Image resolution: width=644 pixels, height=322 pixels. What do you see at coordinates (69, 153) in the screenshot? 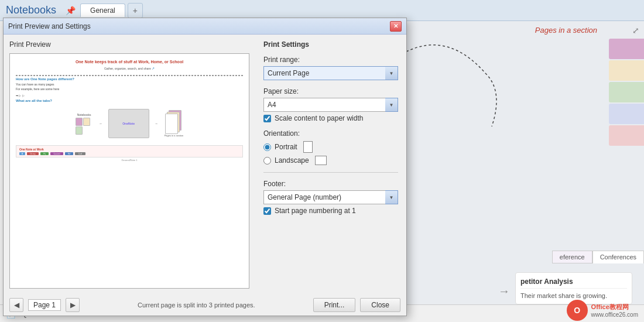
I see `dot-5: Ref` at bounding box center [69, 153].